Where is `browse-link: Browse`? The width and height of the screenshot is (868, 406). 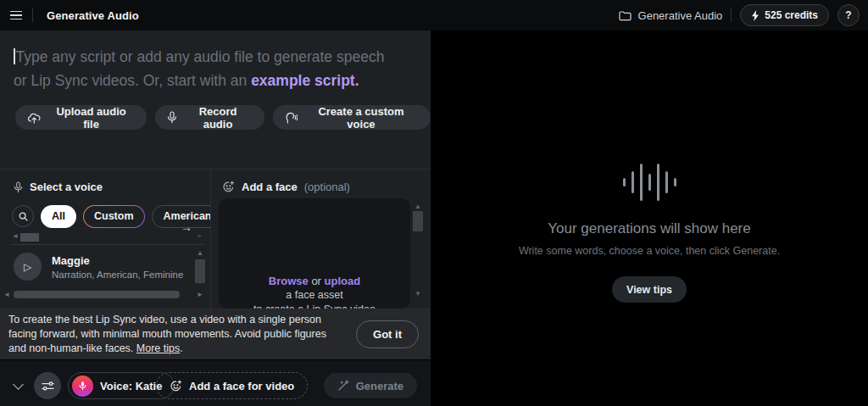 browse-link: Browse is located at coordinates (288, 281).